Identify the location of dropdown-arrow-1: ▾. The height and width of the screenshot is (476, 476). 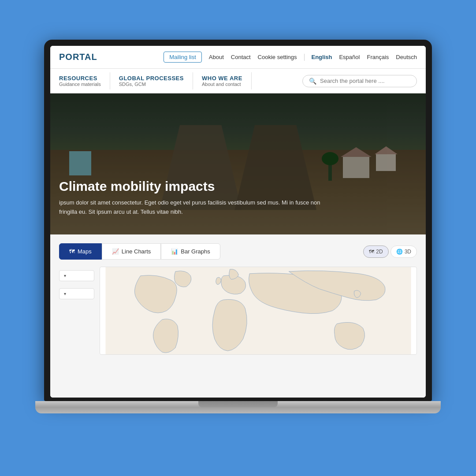
(65, 276).